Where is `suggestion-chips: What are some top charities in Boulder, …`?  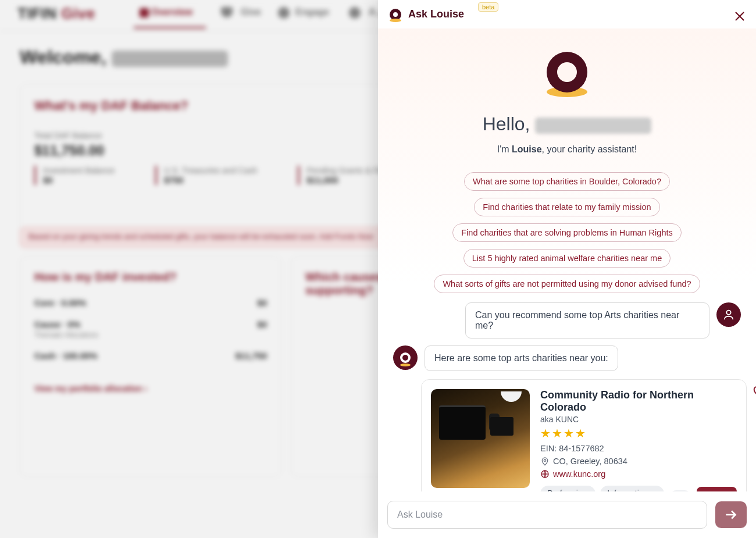 suggestion-chips: What are some top charities in Boulder, … is located at coordinates (567, 227).